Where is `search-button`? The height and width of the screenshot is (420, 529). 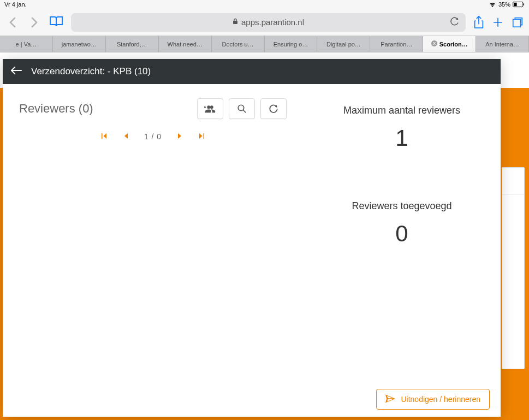 search-button is located at coordinates (242, 109).